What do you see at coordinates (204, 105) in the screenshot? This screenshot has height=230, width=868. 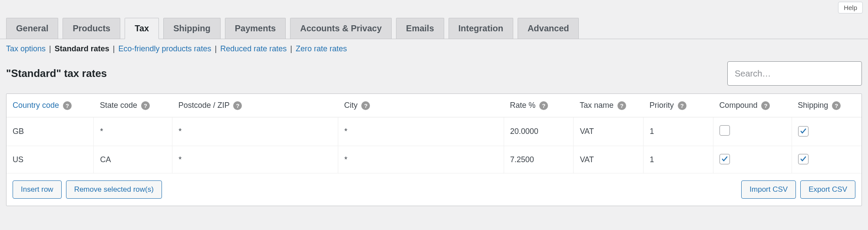 I see `col-label: Postcode / ZIP` at bounding box center [204, 105].